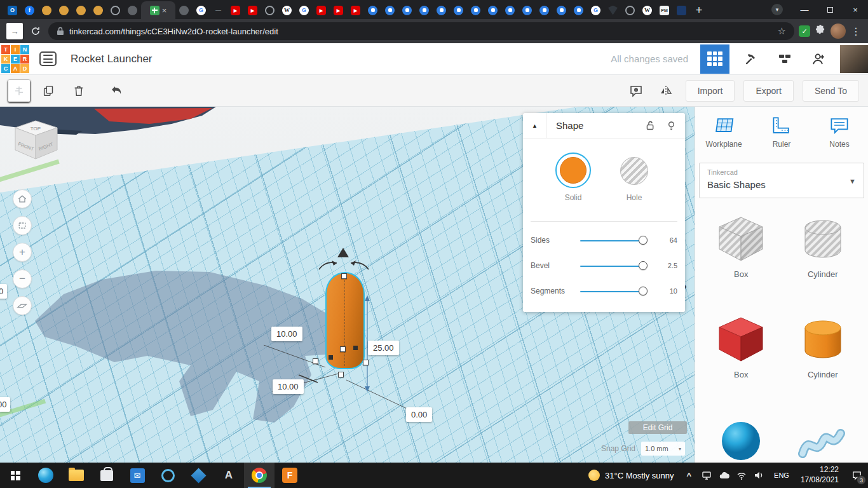  I want to click on solid-option, so click(573, 170).